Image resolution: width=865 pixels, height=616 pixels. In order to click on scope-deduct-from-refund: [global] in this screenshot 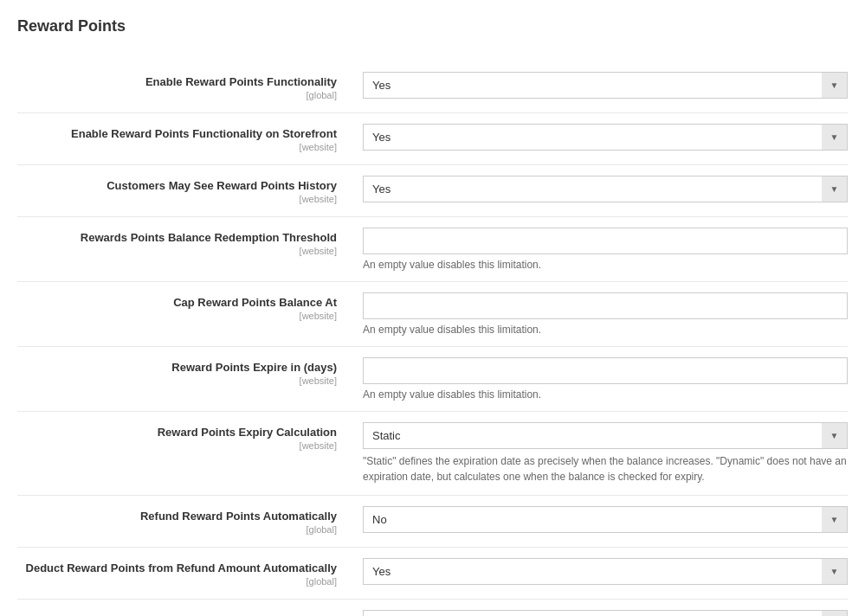, I will do `click(177, 581)`.